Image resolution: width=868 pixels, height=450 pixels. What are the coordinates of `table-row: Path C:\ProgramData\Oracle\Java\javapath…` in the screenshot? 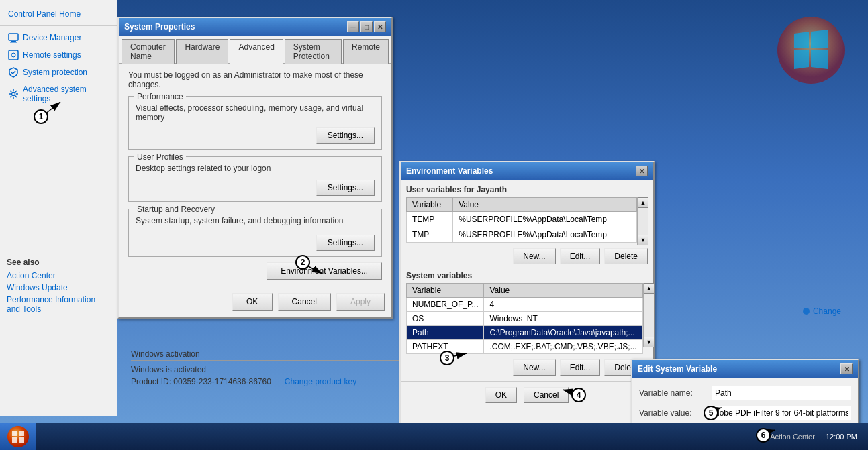 It's located at (525, 333).